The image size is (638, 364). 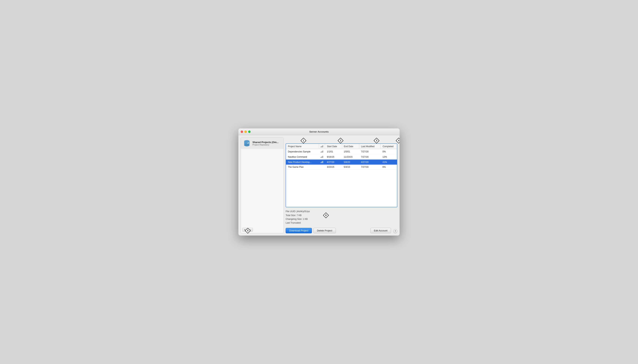 I want to click on changelog-value: 1 KB, so click(x=305, y=219).